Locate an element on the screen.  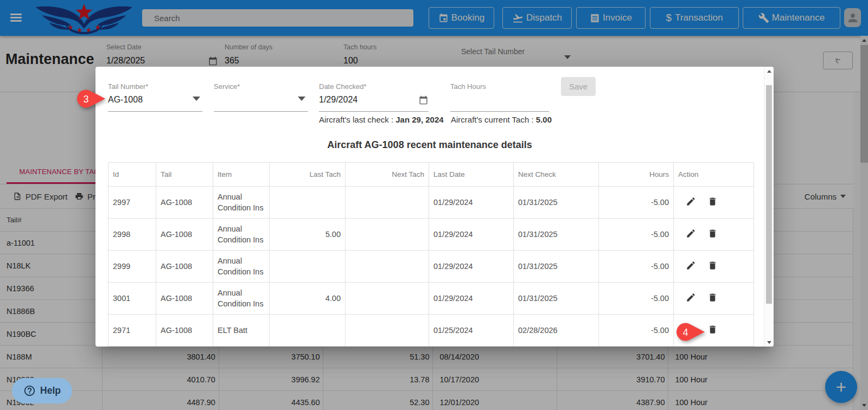
annotation-step-4: 4 is located at coordinates (691, 333).